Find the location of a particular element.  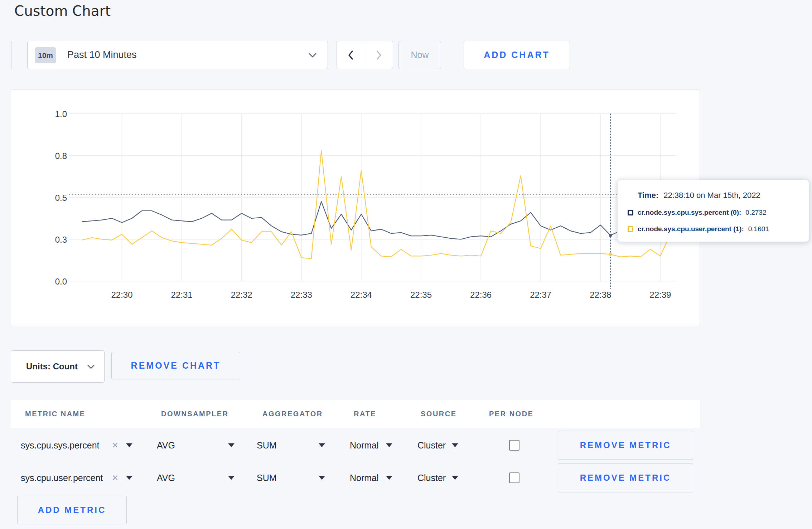

svg-text: 22:35 is located at coordinates (421, 295).